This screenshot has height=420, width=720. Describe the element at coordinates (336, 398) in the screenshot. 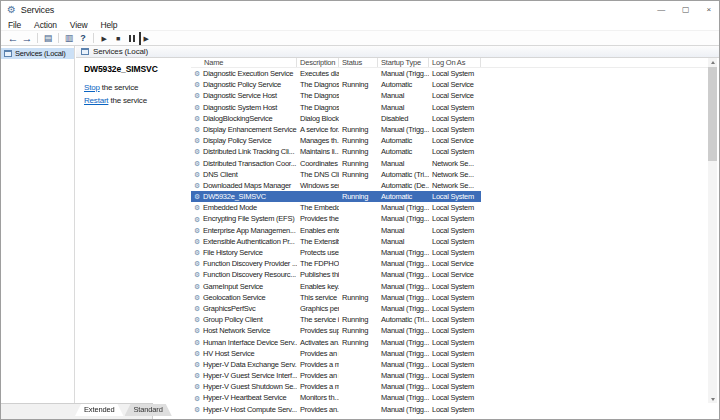

I see `table-row: ⚙Hyper-V Heartbeat ServiceMonitors th...…` at that location.